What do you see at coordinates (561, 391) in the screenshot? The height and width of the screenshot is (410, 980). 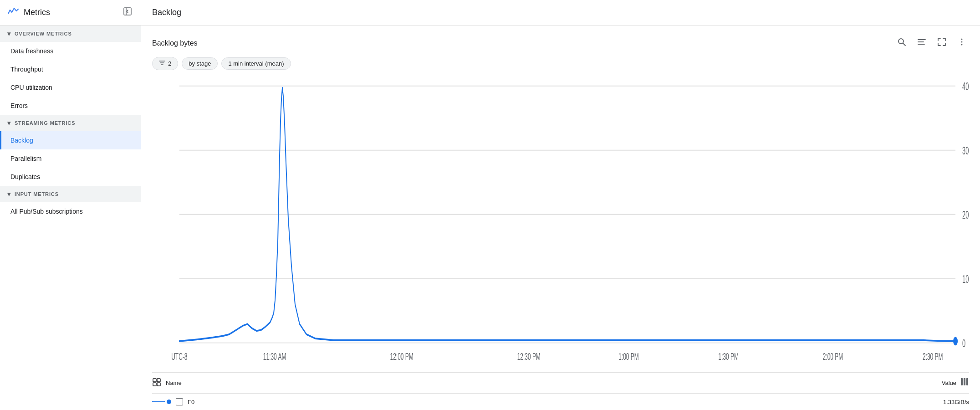 I see `legend-table: Name Value` at bounding box center [561, 391].